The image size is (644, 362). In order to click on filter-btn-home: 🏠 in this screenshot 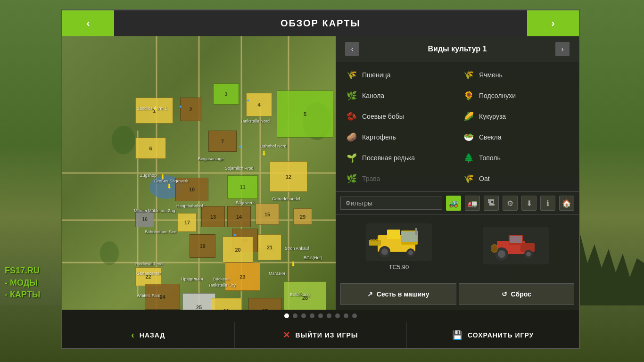, I will do `click(567, 203)`.